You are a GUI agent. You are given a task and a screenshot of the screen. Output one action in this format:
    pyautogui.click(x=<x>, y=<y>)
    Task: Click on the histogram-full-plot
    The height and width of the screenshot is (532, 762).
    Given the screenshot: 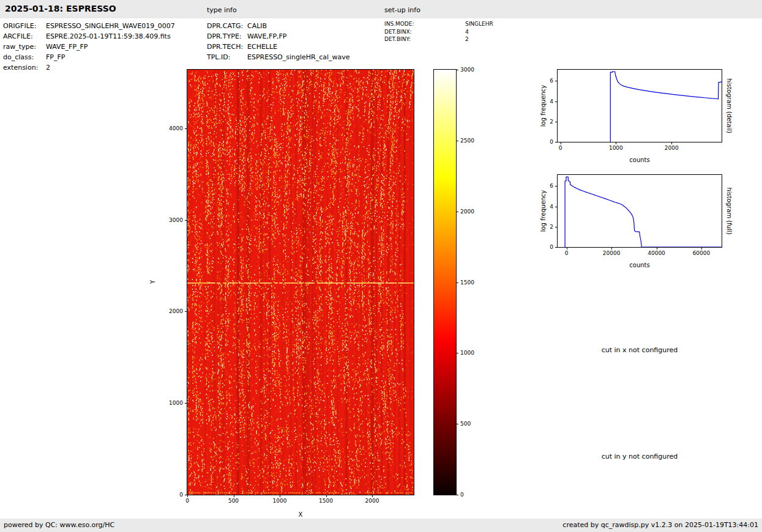 What is the action you would take?
    pyautogui.click(x=640, y=211)
    